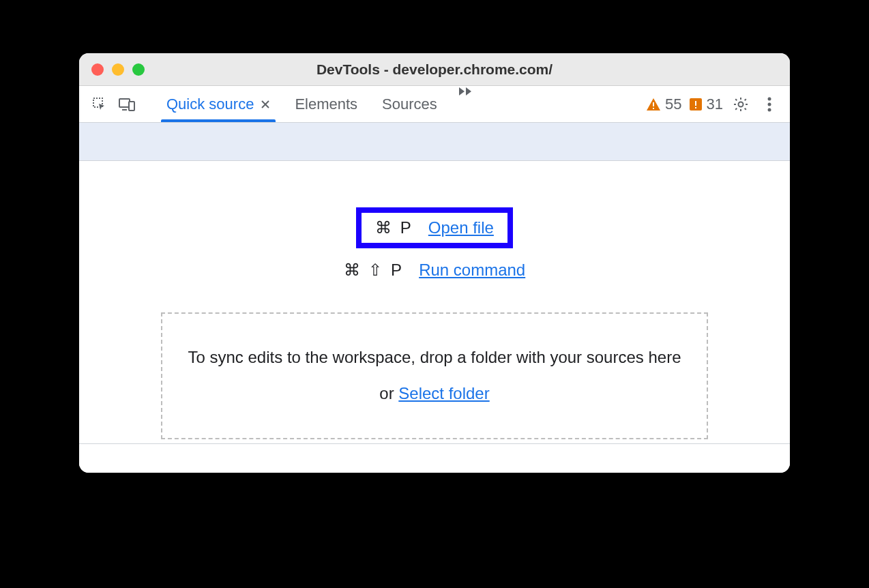 This screenshot has height=588, width=869. What do you see at coordinates (715, 104) in the screenshot?
I see `issues-count: 31` at bounding box center [715, 104].